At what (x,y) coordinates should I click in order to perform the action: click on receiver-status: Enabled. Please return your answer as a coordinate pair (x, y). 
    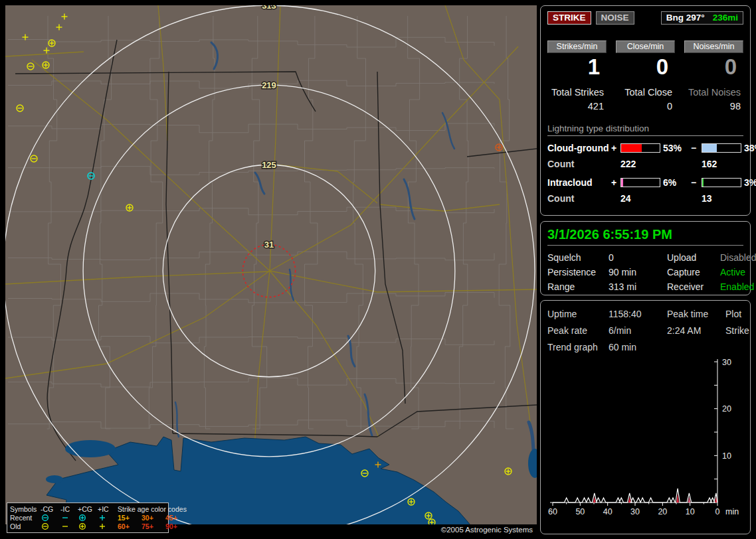
    Looking at the image, I should click on (738, 287).